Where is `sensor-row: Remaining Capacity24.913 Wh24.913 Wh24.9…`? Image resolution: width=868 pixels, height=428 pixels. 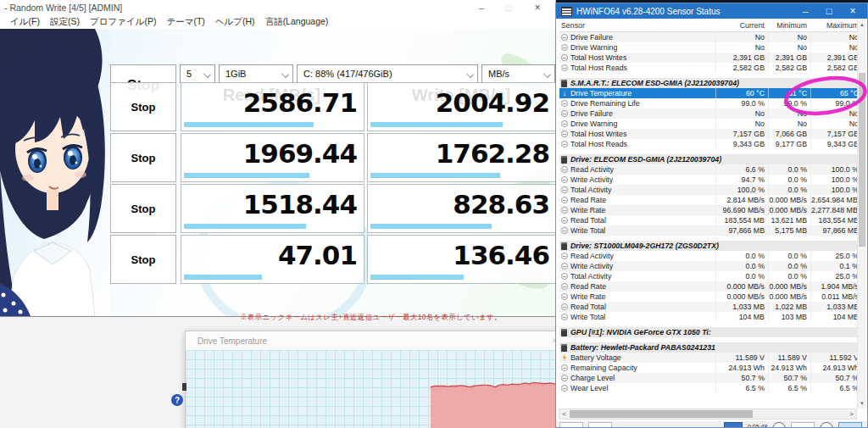 sensor-row: Remaining Capacity24.913 Wh24.913 Wh24.9… is located at coordinates (710, 368).